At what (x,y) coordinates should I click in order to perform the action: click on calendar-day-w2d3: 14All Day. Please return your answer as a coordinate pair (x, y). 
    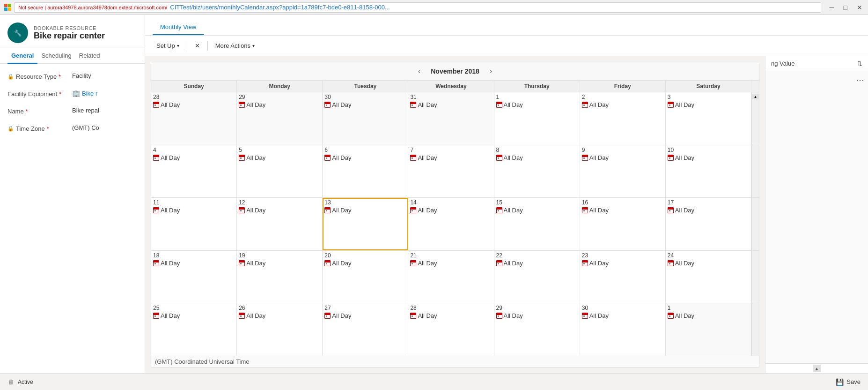
    Looking at the image, I should click on (451, 224).